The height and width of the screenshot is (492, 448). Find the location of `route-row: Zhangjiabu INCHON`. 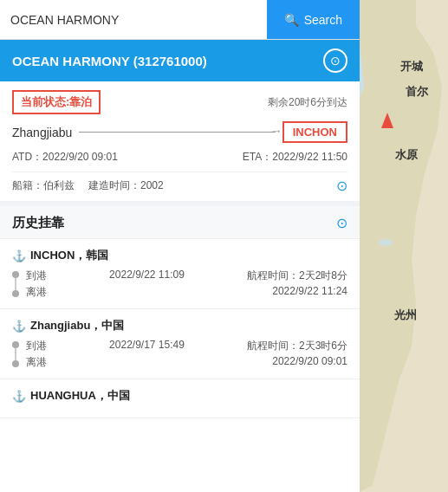

route-row: Zhangjiabu INCHON is located at coordinates (180, 132).